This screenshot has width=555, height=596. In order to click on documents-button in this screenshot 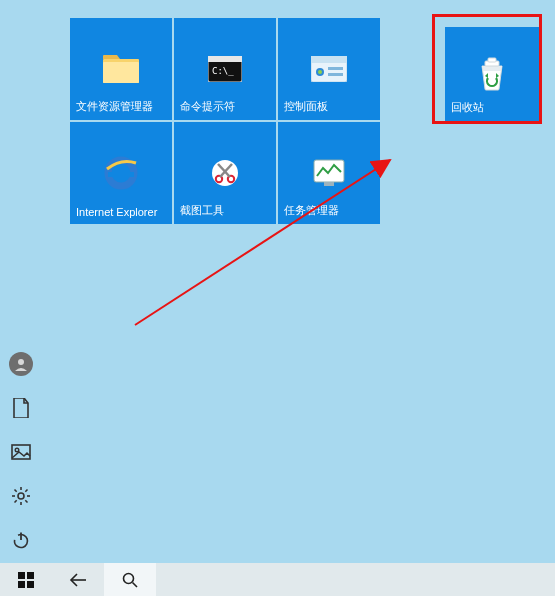, I will do `click(21, 408)`.